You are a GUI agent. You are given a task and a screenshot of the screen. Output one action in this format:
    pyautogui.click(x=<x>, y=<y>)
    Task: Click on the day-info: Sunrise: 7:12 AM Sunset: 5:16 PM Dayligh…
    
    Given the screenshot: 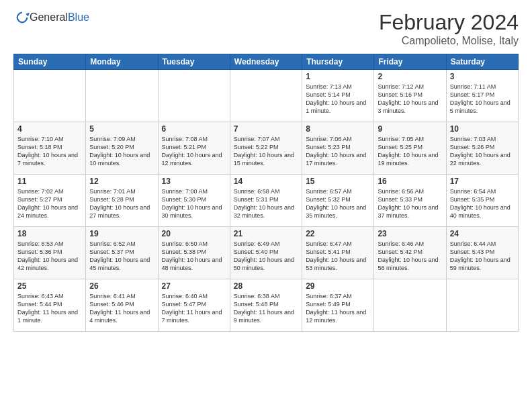 What is the action you would take?
    pyautogui.click(x=410, y=99)
    